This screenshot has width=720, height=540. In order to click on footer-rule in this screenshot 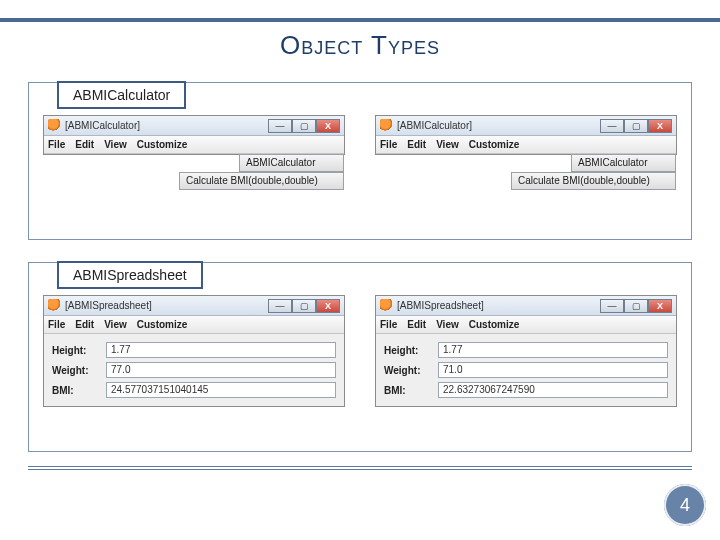, I will do `click(360, 468)`.